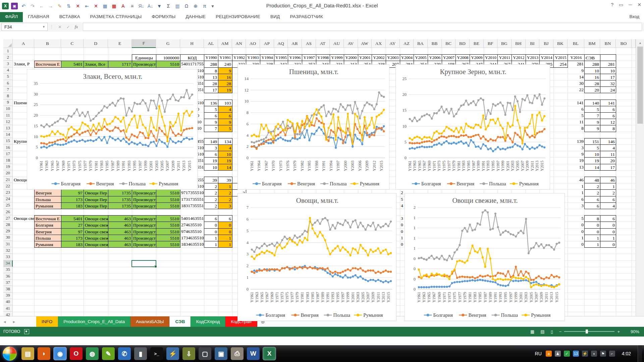 This screenshot has height=362, width=644. I want to click on cell-BM30: 1, so click(592, 238).